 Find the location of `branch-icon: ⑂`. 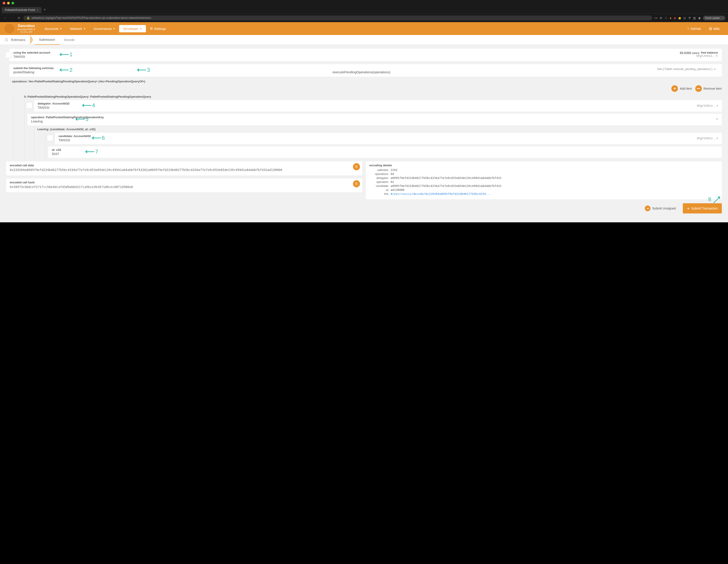

branch-icon: ⑂ is located at coordinates (688, 29).